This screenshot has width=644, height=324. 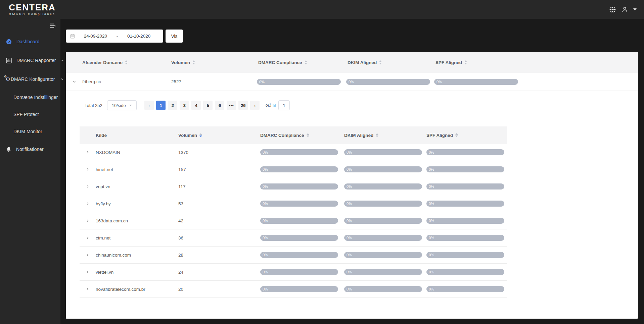 What do you see at coordinates (114, 36) in the screenshot?
I see `date-range-picker: 24-09-2020 - 01-10-2020` at bounding box center [114, 36].